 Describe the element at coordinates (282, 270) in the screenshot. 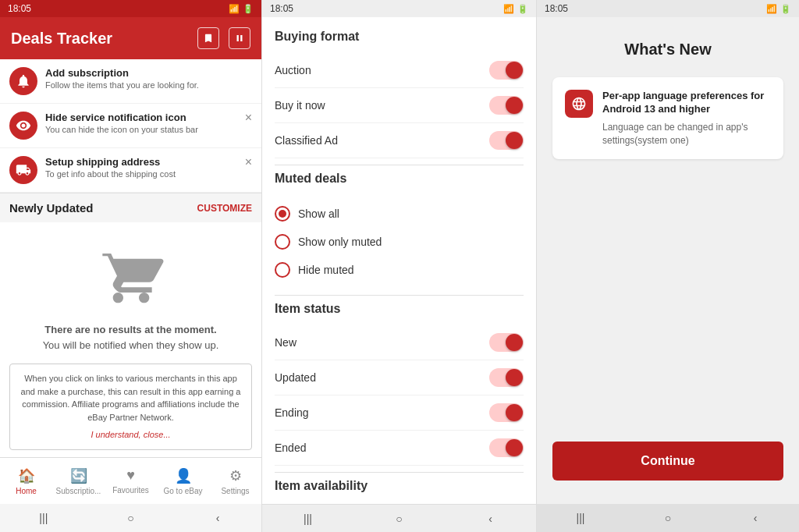

I see `hide-muted-circle` at that location.